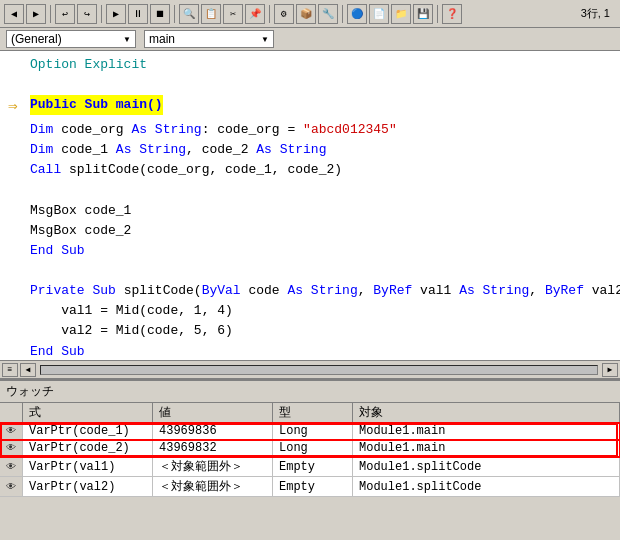  Describe the element at coordinates (310, 231) in the screenshot. I see `code-line-msg2: MsgBox code_2` at that location.